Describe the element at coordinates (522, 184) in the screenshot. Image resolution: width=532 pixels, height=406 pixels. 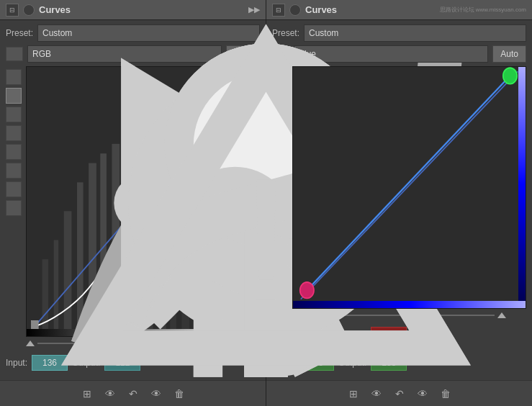
I see `right-right-gradient` at that location.